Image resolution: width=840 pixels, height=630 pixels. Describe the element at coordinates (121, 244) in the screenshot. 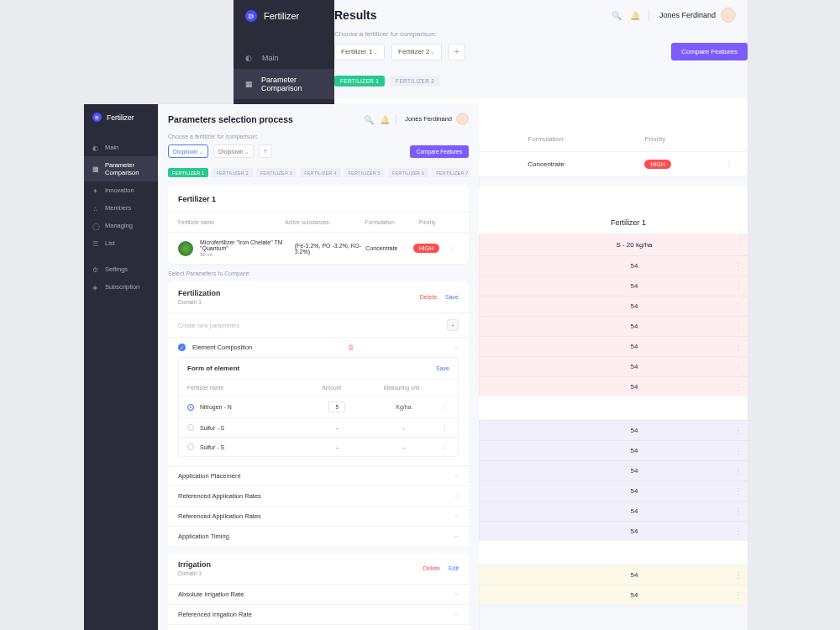

I see `nav-list: ☰List` at that location.